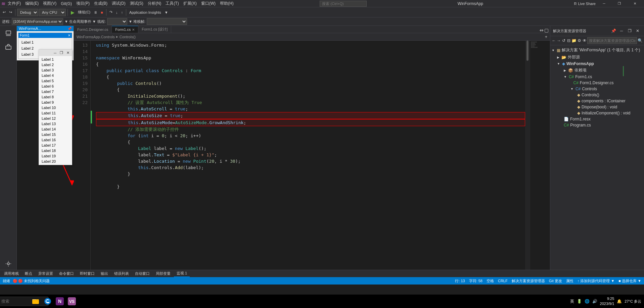 The image size is (644, 308). What do you see at coordinates (580, 41) in the screenshot?
I see `se-properties-button: ⚙` at bounding box center [580, 41].